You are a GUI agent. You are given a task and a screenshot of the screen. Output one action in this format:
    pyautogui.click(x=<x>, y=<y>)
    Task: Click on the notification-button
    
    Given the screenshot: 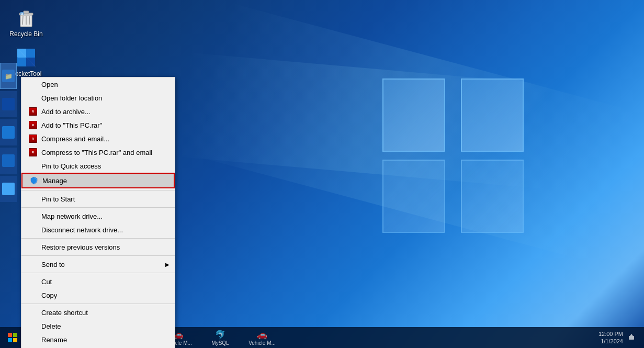 What is the action you would take?
    pyautogui.click(x=631, y=338)
    